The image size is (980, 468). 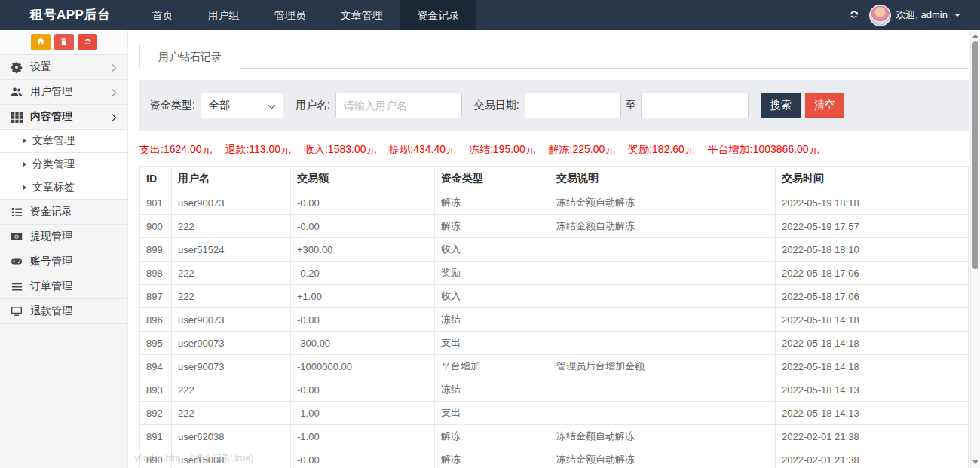 What do you see at coordinates (51, 212) in the screenshot?
I see `sidebar-item-label: 资金记录` at bounding box center [51, 212].